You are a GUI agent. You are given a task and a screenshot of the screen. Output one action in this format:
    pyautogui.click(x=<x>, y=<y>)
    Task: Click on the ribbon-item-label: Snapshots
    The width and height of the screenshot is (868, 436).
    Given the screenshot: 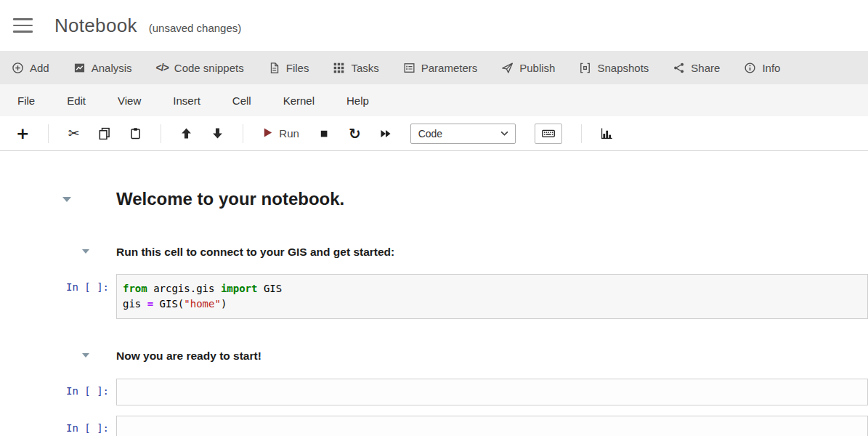 What is the action you would take?
    pyautogui.click(x=623, y=68)
    